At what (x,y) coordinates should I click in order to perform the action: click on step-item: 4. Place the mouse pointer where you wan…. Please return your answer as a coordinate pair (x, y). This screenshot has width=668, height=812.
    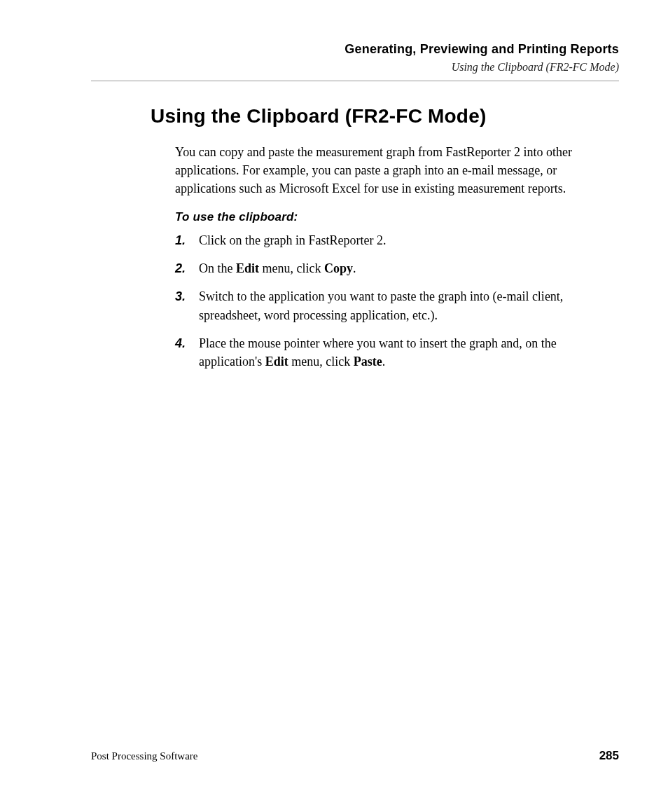
    Looking at the image, I should click on (397, 352).